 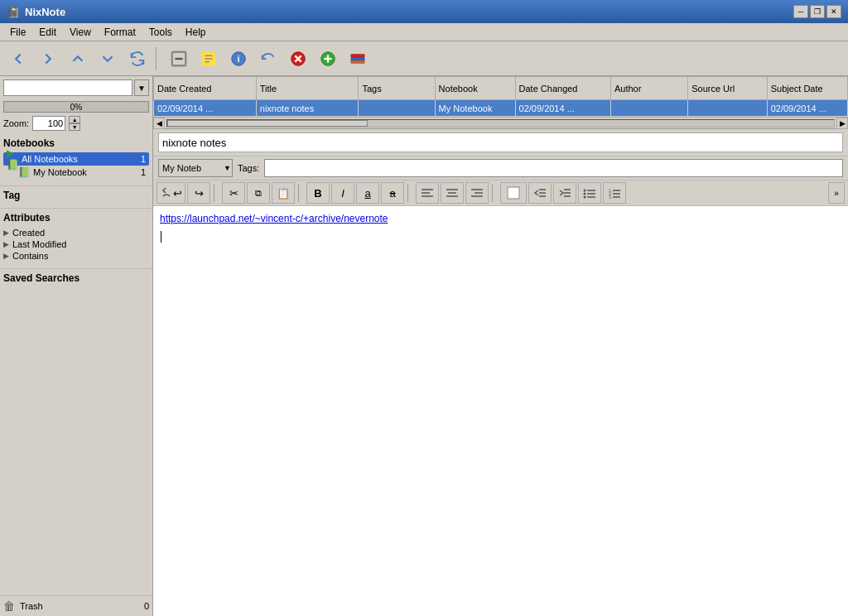 I want to click on notebook-select-wrapper: My Noteb ▼, so click(x=195, y=168).